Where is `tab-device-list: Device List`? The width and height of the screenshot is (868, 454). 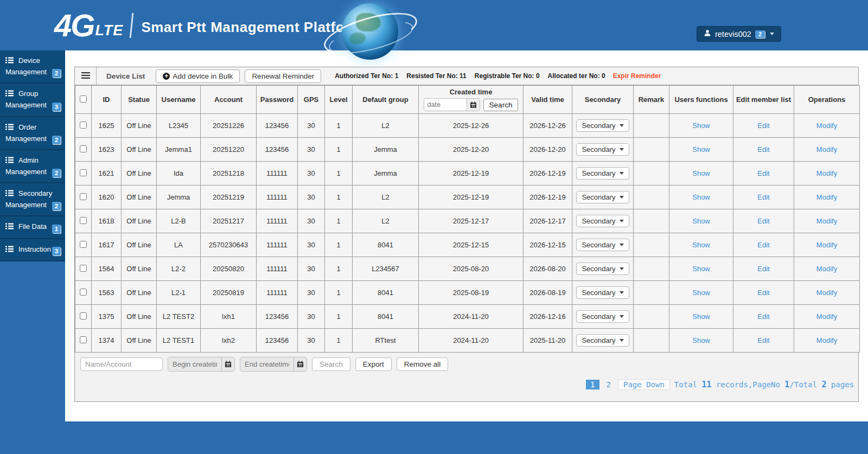 tab-device-list: Device List is located at coordinates (126, 76).